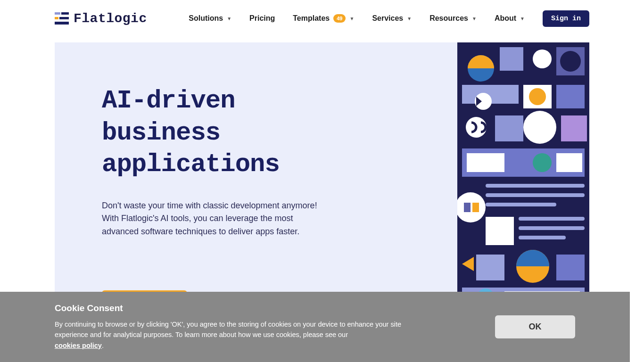  I want to click on site-header: Flatlogic Solutions ▼ Pricing Templates …, so click(322, 18).